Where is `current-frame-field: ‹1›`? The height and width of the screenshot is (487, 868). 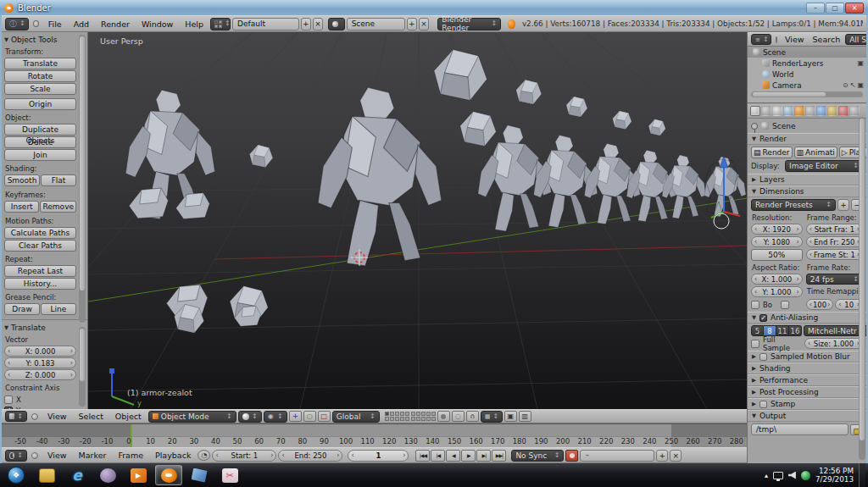 current-frame-field: ‹1› is located at coordinates (378, 456).